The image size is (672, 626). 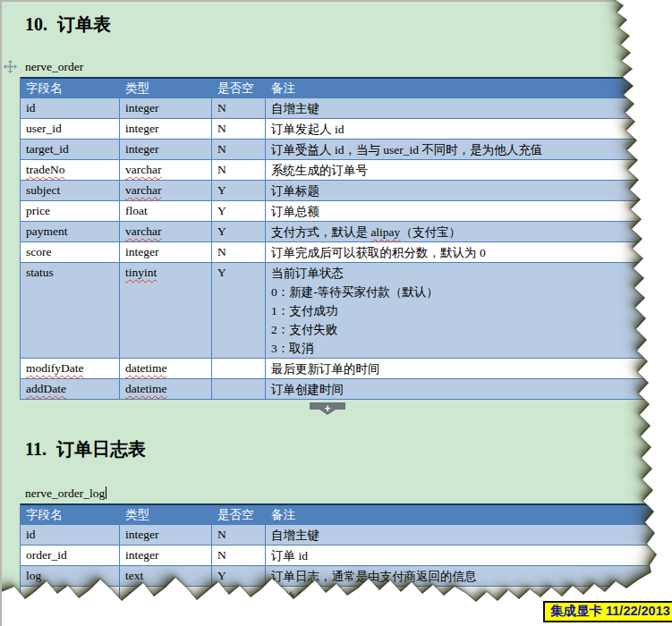 What do you see at coordinates (304, 311) in the screenshot?
I see `cell-text: 1：支付成功` at bounding box center [304, 311].